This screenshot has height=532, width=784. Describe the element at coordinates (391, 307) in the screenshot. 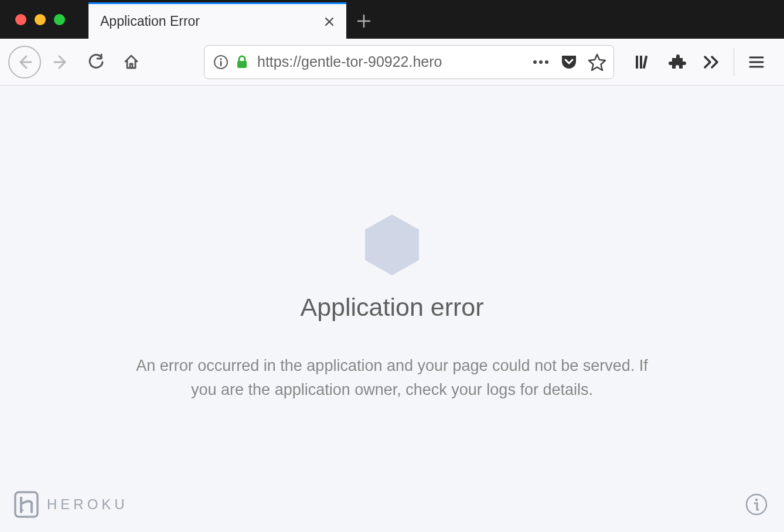

I see `error-title: Application error` at that location.